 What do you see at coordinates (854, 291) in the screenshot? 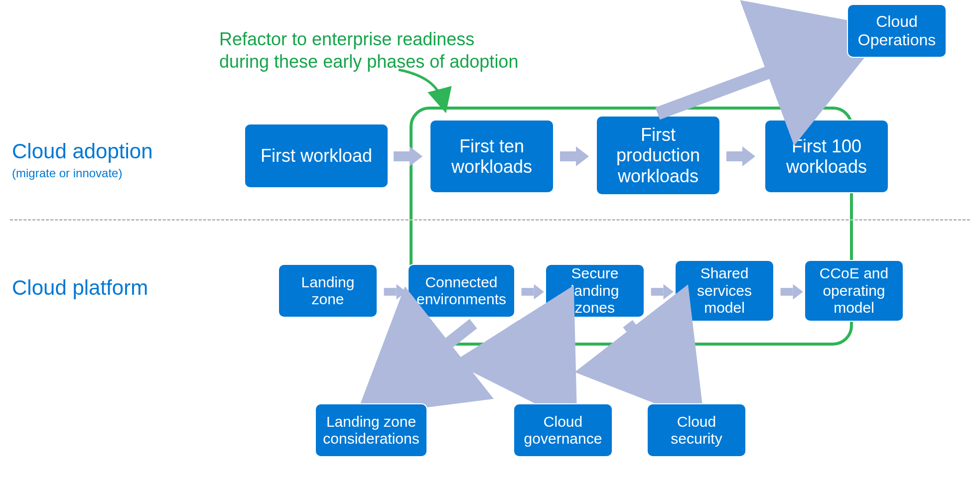
I see `box-ccoe-operating-model: CCoE and operating model` at bounding box center [854, 291].